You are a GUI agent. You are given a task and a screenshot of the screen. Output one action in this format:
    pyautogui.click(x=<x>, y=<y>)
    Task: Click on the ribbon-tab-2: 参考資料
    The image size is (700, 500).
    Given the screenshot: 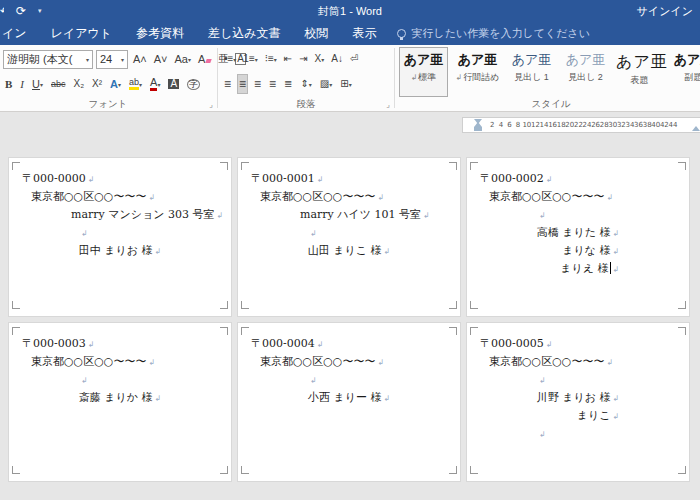 What is the action you would take?
    pyautogui.click(x=160, y=34)
    